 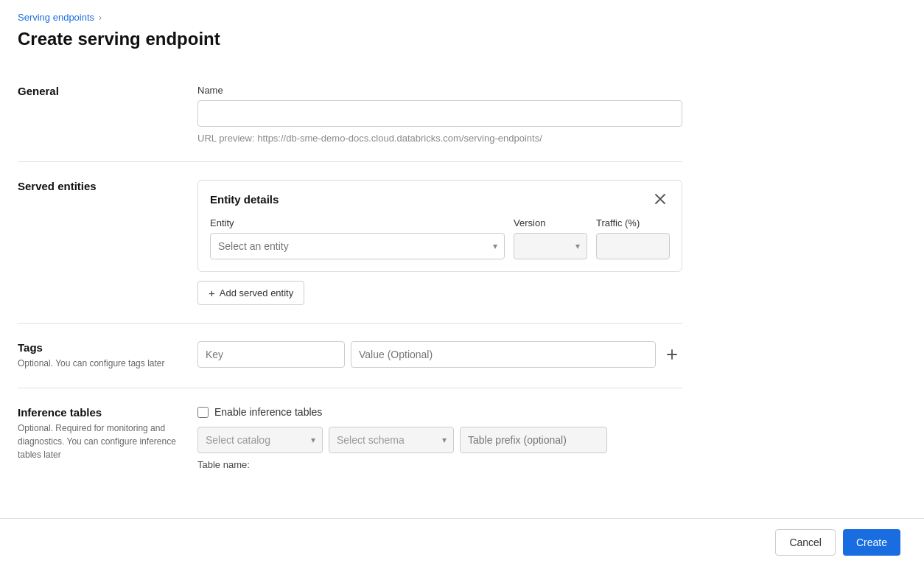 I want to click on catalog-select: Select catalog, so click(x=260, y=440).